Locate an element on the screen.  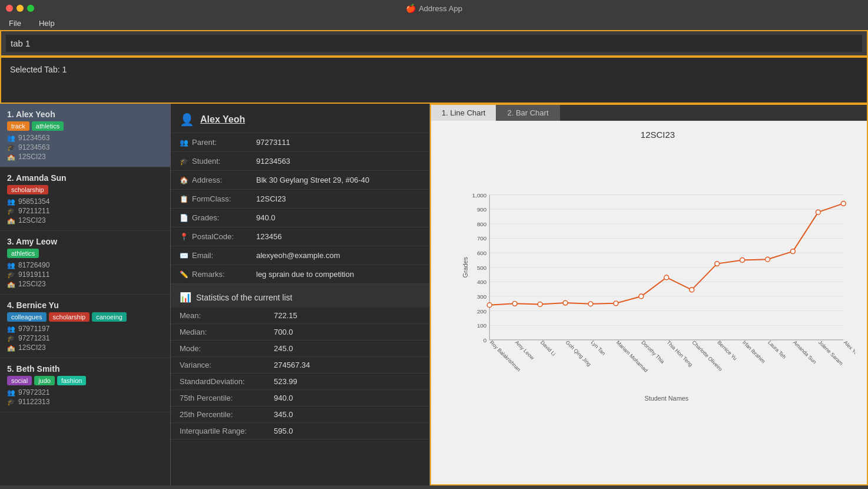
student-name: 4. Bernice Yu is located at coordinates (85, 305).